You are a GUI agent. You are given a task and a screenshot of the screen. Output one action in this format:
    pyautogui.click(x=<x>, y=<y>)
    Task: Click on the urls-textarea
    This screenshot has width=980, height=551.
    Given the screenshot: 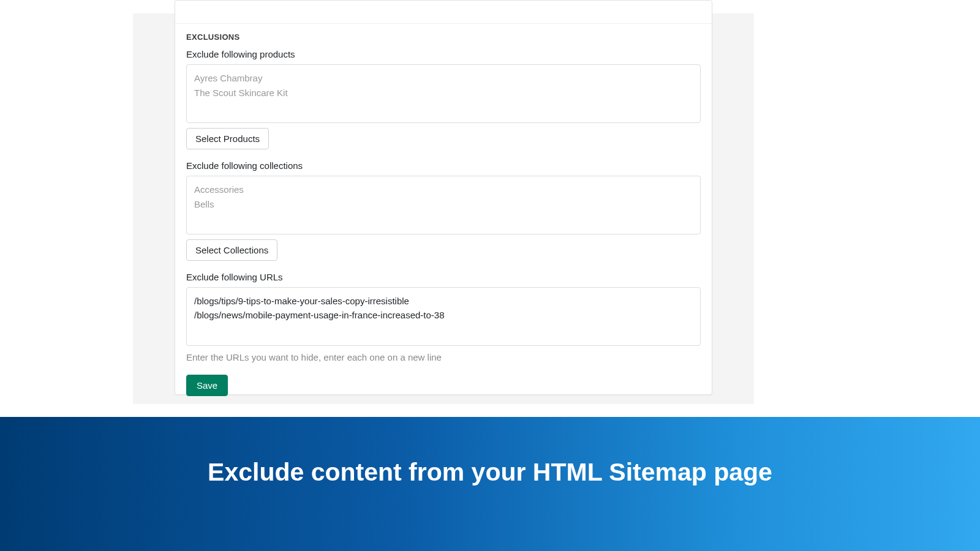 What is the action you would take?
    pyautogui.click(x=443, y=317)
    